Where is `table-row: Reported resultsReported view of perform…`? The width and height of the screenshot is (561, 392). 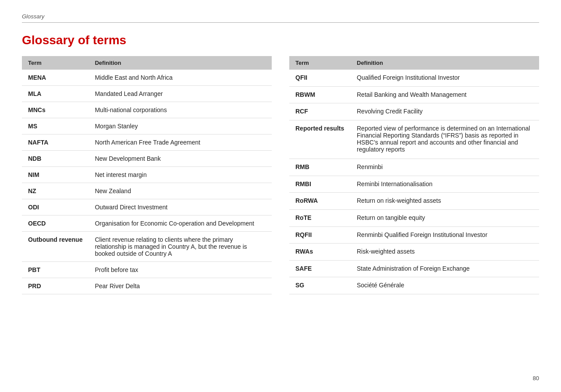 table-row: Reported resultsReported view of perform… is located at coordinates (414, 139).